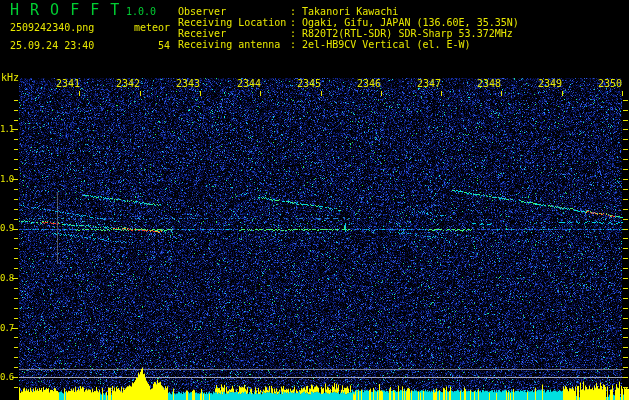 The image size is (629, 400). What do you see at coordinates (348, 44) in the screenshot?
I see `station-info-row: Receiving antenna: 2el-HB9CV Vertical (e…` at bounding box center [348, 44].